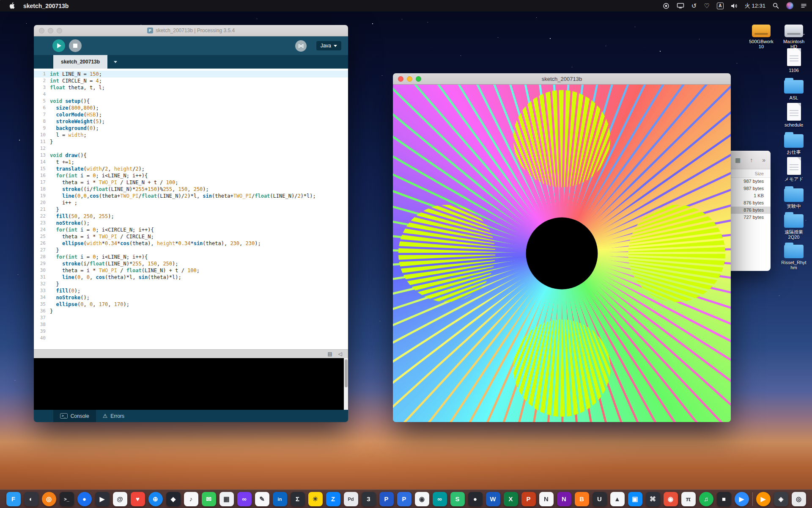 The width and height of the screenshot is (812, 508). I want to click on errors-tab: ⚠ Errors, so click(113, 416).